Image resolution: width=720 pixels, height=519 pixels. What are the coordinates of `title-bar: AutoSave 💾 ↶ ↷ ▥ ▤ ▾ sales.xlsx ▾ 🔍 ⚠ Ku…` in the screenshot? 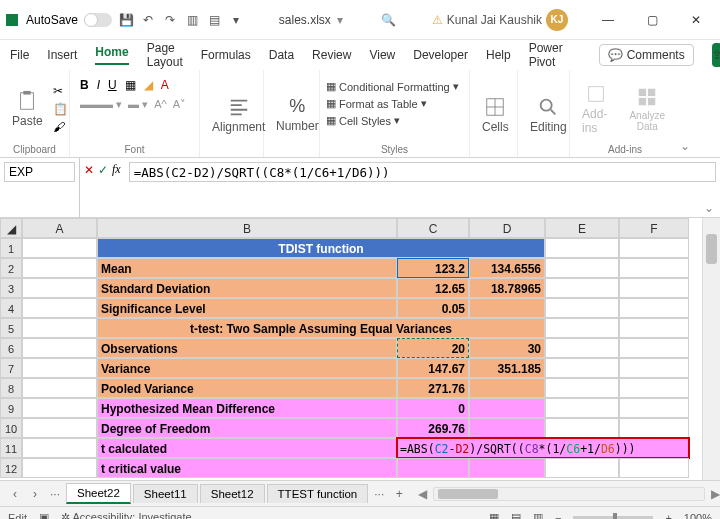 It's located at (360, 20).